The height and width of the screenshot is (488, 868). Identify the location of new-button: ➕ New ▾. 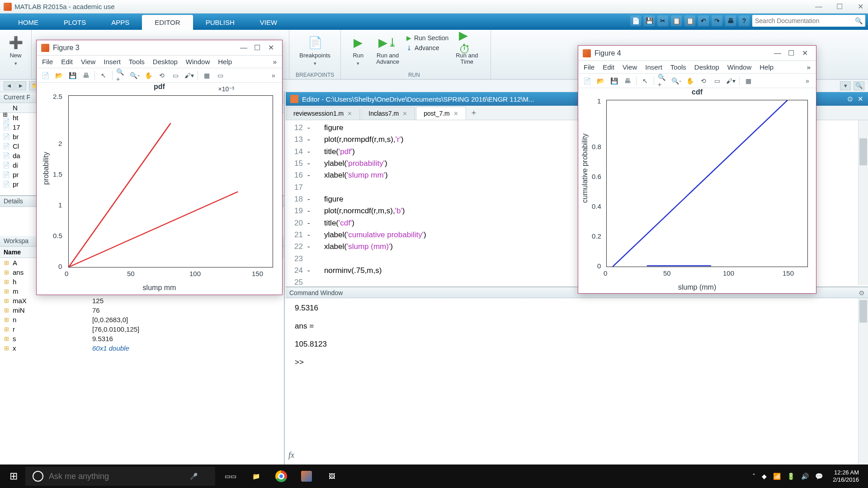
(16, 51).